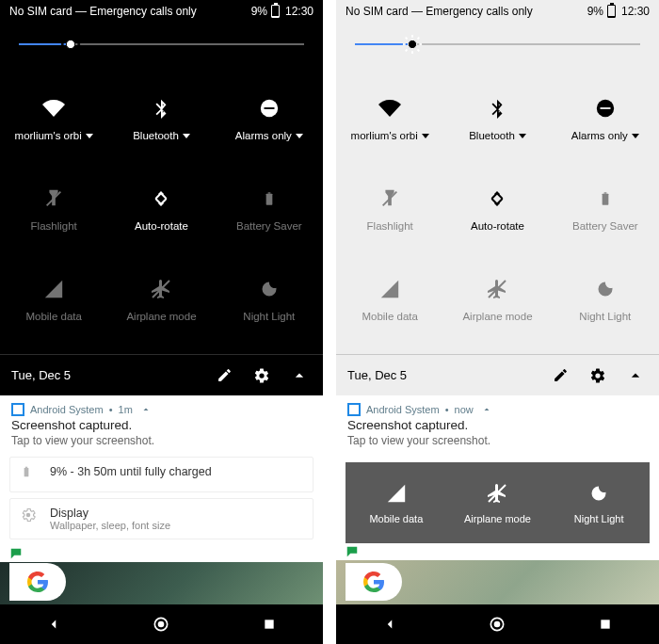 This screenshot has width=659, height=644. Describe the element at coordinates (497, 375) in the screenshot. I see `qs-footer: Tue, Dec 5` at that location.